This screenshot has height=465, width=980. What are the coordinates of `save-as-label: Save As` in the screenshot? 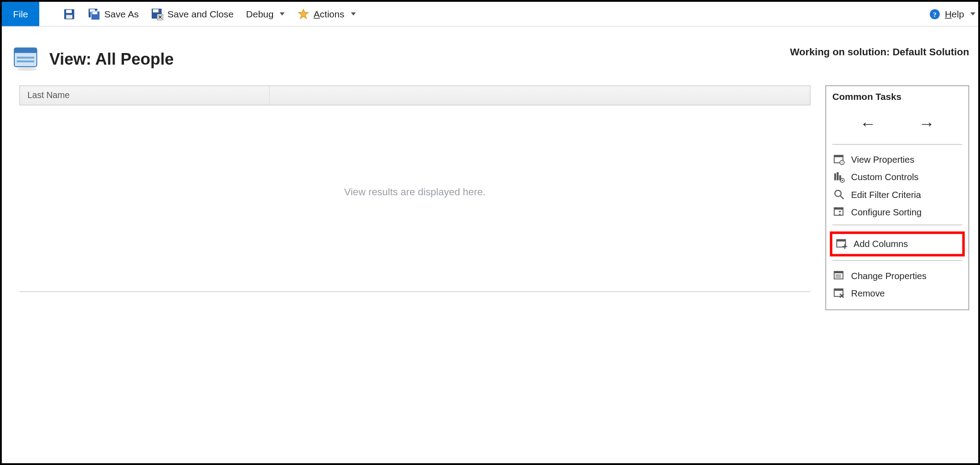 It's located at (121, 14).